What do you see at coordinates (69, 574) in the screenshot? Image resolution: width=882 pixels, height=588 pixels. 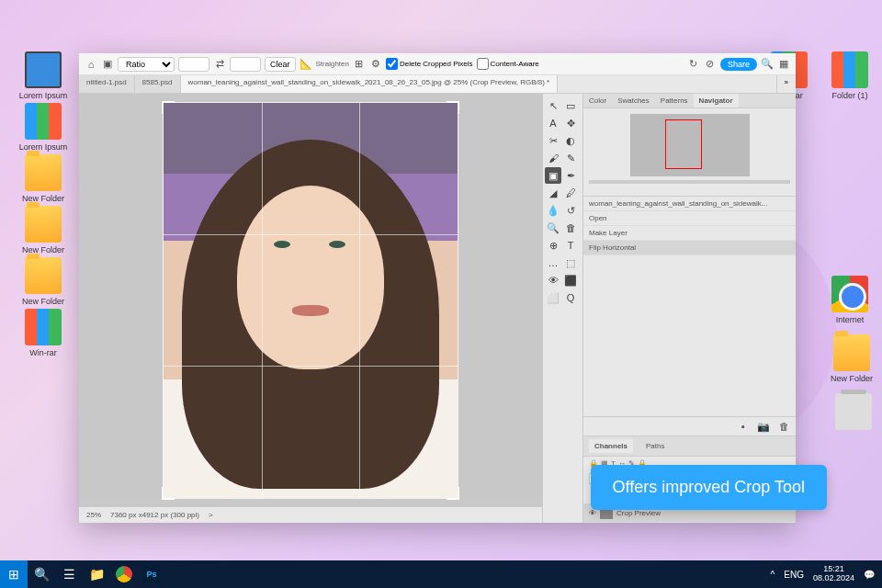 I see `task-view-icon: ☰` at bounding box center [69, 574].